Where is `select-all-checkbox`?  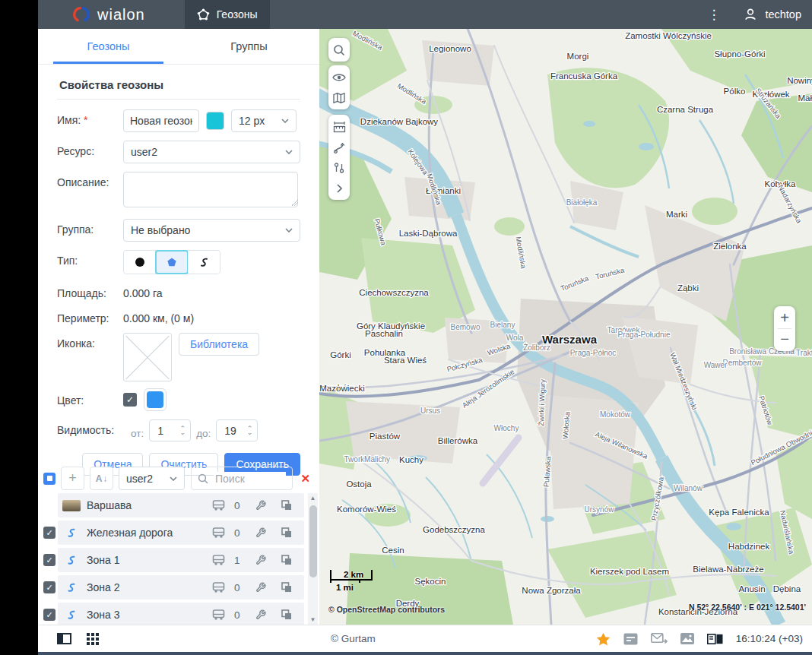 select-all-checkbox is located at coordinates (49, 479).